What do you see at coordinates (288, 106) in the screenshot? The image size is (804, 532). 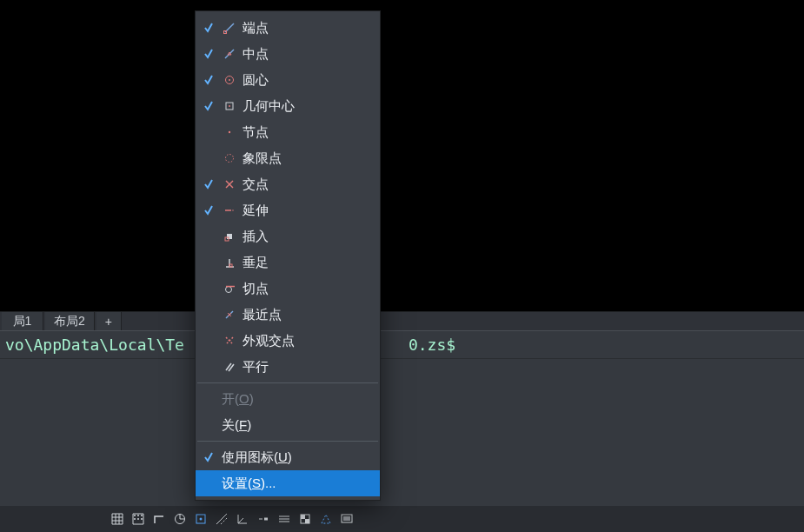 I see `osnap-item-geocenter: 几何中心` at bounding box center [288, 106].